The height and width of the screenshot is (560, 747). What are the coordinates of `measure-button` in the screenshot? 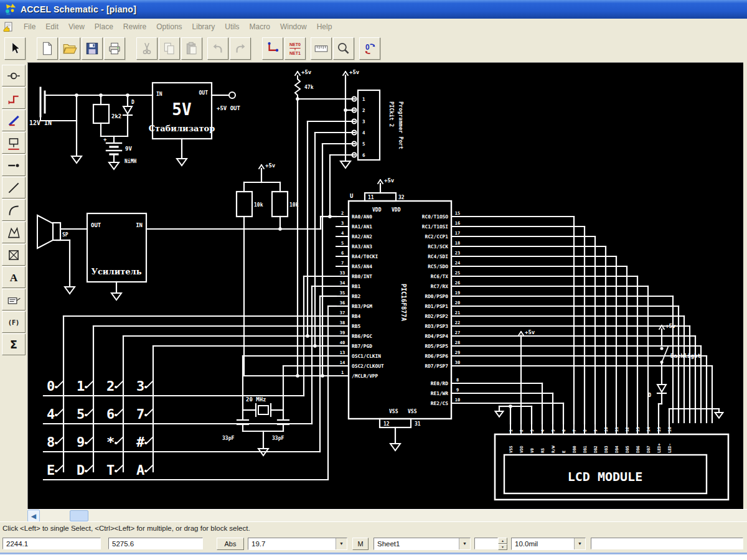 It's located at (321, 49).